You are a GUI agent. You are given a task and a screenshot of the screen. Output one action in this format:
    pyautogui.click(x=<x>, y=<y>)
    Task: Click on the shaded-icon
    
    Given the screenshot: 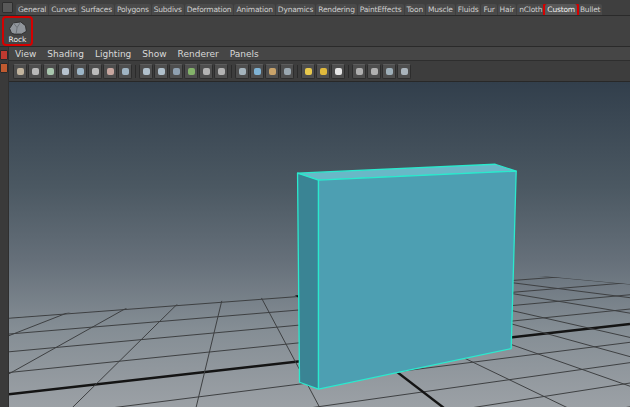 What is the action you would take?
    pyautogui.click(x=257, y=72)
    